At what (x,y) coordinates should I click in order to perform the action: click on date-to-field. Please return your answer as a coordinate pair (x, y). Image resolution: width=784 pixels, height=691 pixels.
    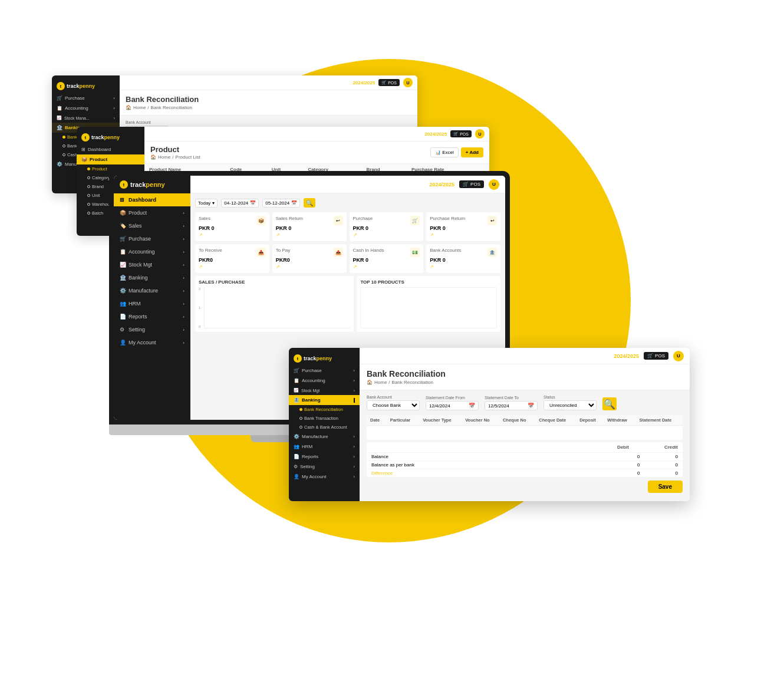
    Looking at the image, I should click on (507, 406).